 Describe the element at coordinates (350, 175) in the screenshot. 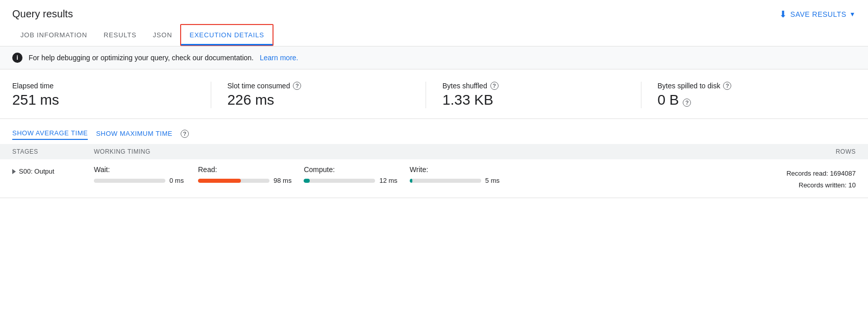

I see `timing-compute: Compute: 12 ms` at that location.